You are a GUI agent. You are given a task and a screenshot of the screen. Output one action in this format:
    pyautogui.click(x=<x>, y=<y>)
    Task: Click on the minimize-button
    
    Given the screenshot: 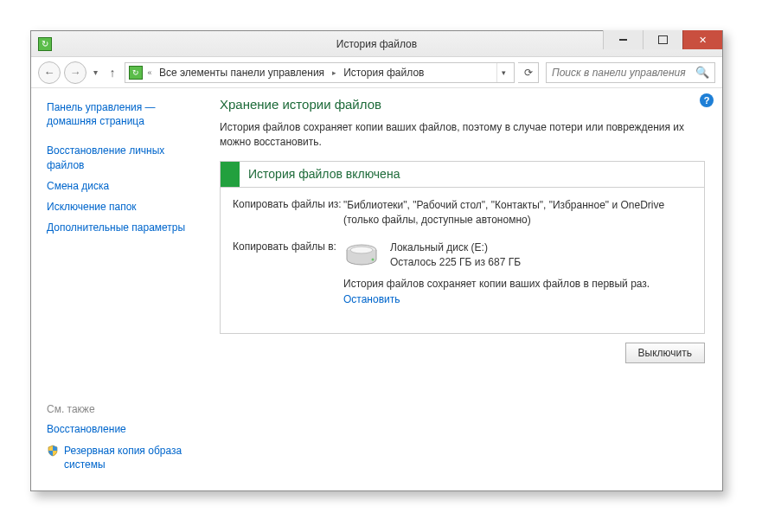 What is the action you would take?
    pyautogui.click(x=623, y=40)
    